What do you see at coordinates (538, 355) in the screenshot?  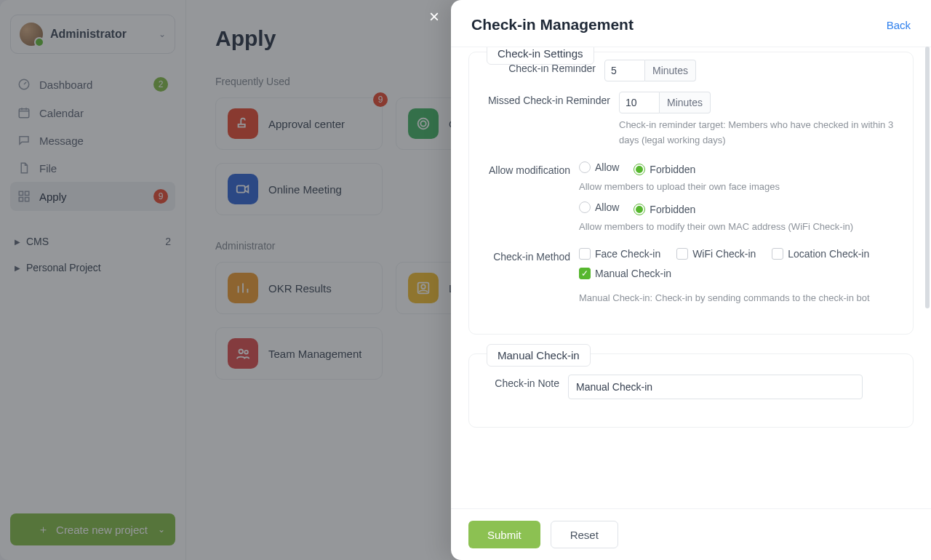 I see `manual-tab: Manual Check-in` at bounding box center [538, 355].